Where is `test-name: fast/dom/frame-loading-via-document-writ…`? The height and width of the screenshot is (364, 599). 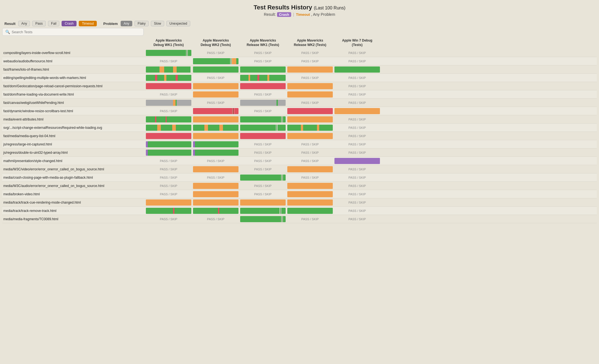 test-name: fast/dom/frame-loading-via-document-writ… is located at coordinates (74, 94).